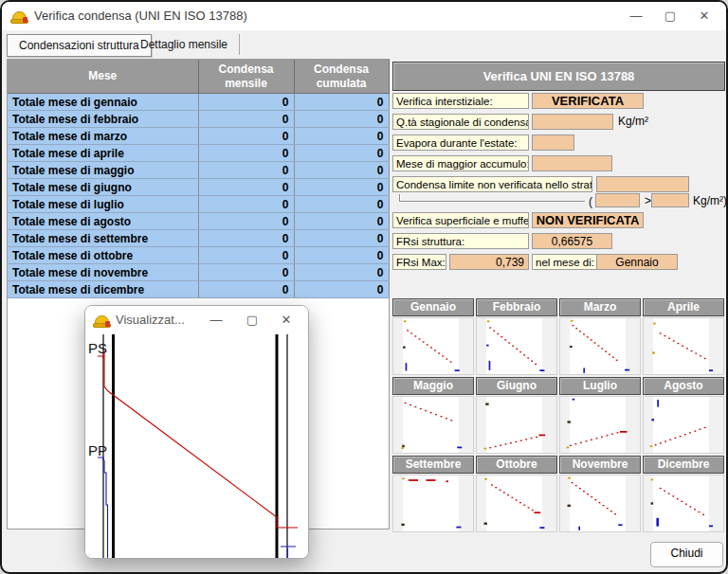 This screenshot has height=574, width=728. Describe the element at coordinates (643, 184) in the screenshot. I see `condensa-limite-value` at that location.